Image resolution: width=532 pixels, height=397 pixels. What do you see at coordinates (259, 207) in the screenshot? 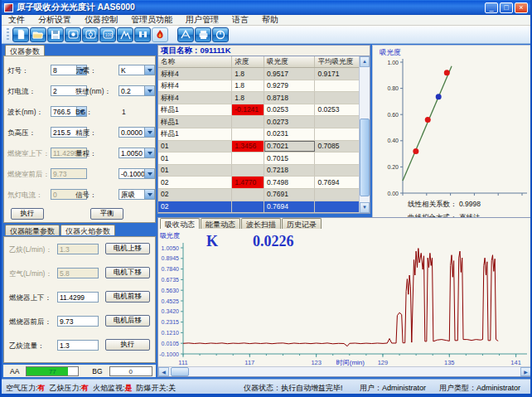
I see `table-row: 020.7694` at bounding box center [259, 207].